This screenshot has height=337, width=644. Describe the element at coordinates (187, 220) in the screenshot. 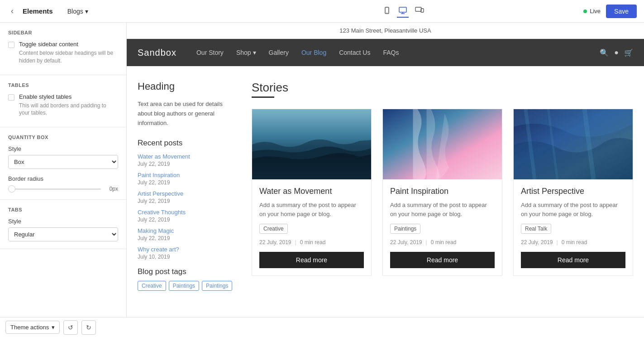

I see `sidebar-date-3: July 22, 2019` at that location.